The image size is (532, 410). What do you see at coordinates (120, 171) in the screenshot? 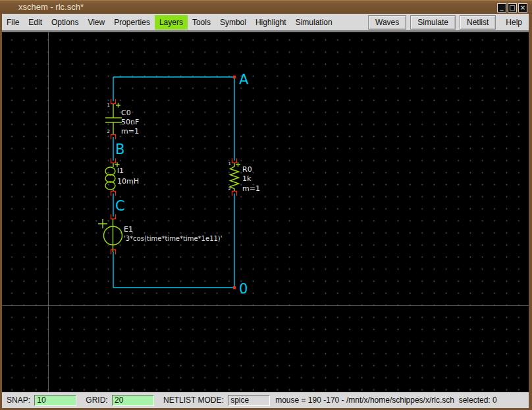
I see `inductor-ref: l1` at bounding box center [120, 171].